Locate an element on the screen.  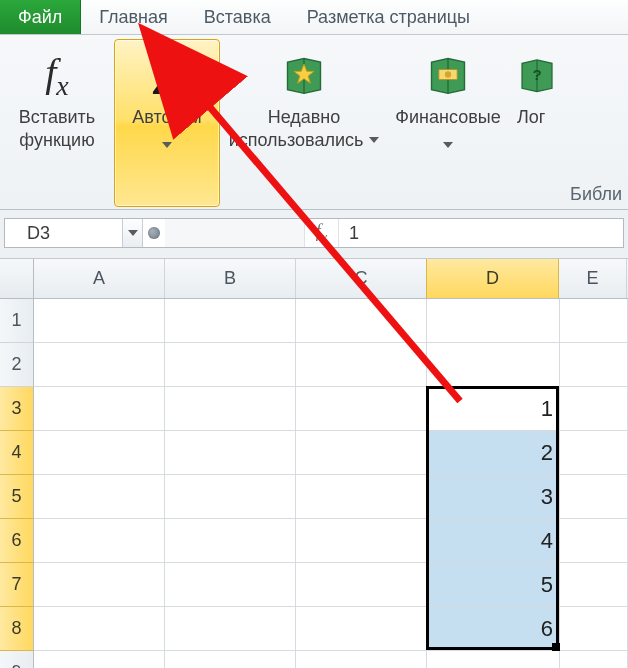
row-header-3: 3 is located at coordinates (17, 409).